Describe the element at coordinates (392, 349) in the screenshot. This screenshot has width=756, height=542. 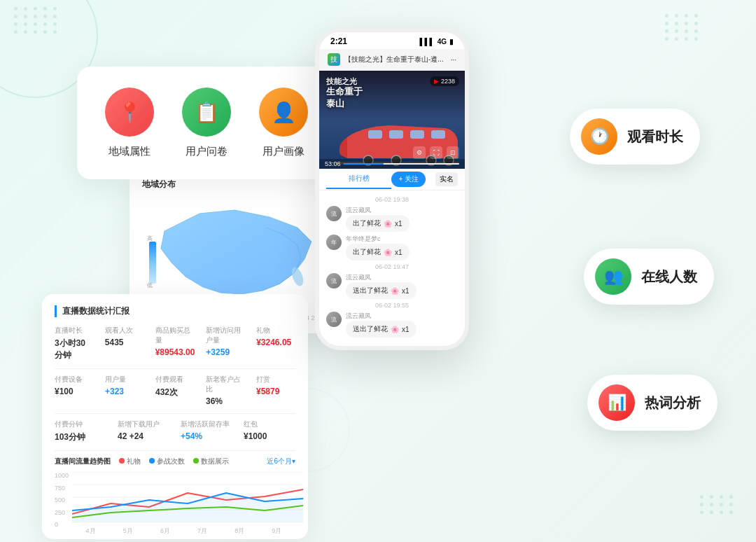
I see `phone-chat-input: 说点什么吧～` at that location.